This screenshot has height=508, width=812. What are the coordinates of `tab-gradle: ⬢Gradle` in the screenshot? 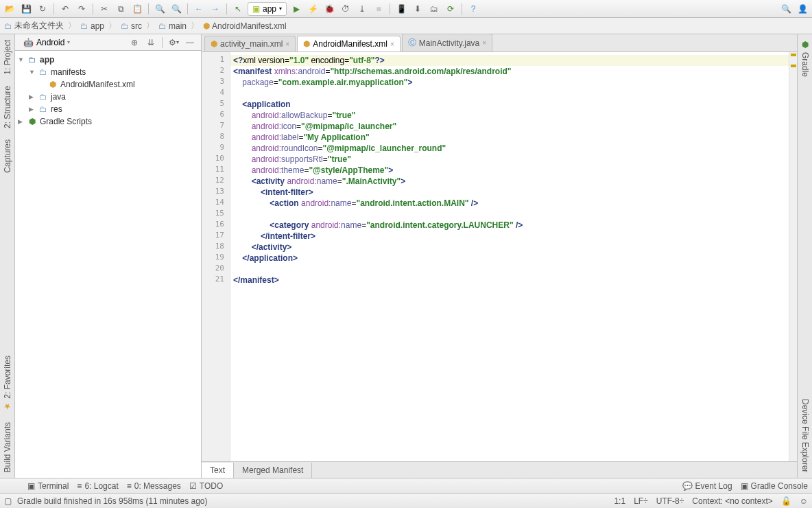 It's located at (805, 58).